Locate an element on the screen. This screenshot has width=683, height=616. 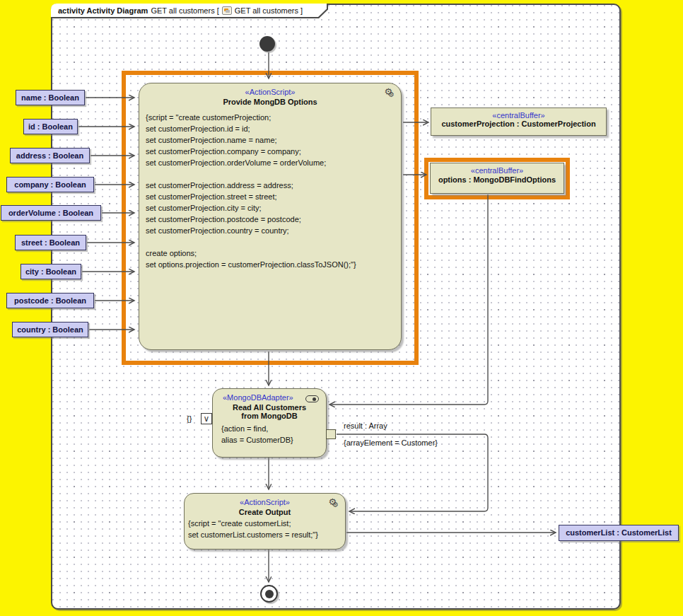
value-pin-braces-label: {} is located at coordinates (189, 419).